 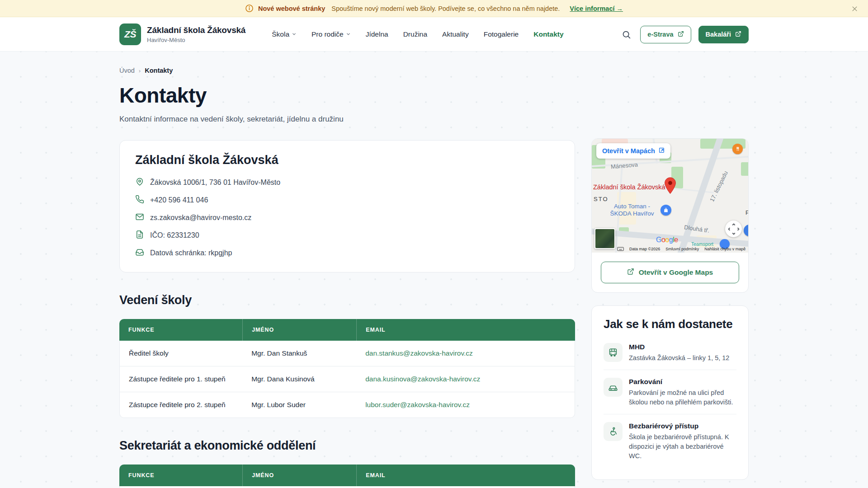 What do you see at coordinates (613, 432) in the screenshot?
I see `wheelchair-icon` at bounding box center [613, 432].